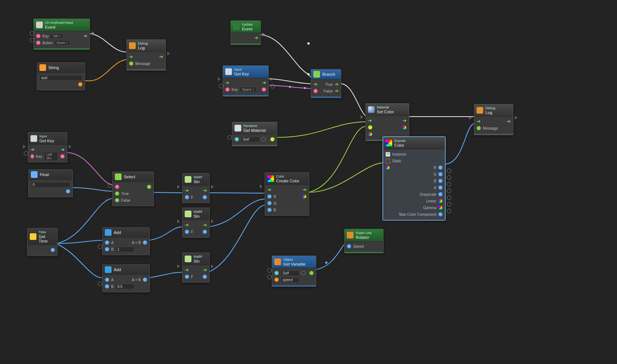  What do you see at coordinates (364, 241) in the screenshot?
I see `node-rotator: Super Unit Rotator Speed` at bounding box center [364, 241].